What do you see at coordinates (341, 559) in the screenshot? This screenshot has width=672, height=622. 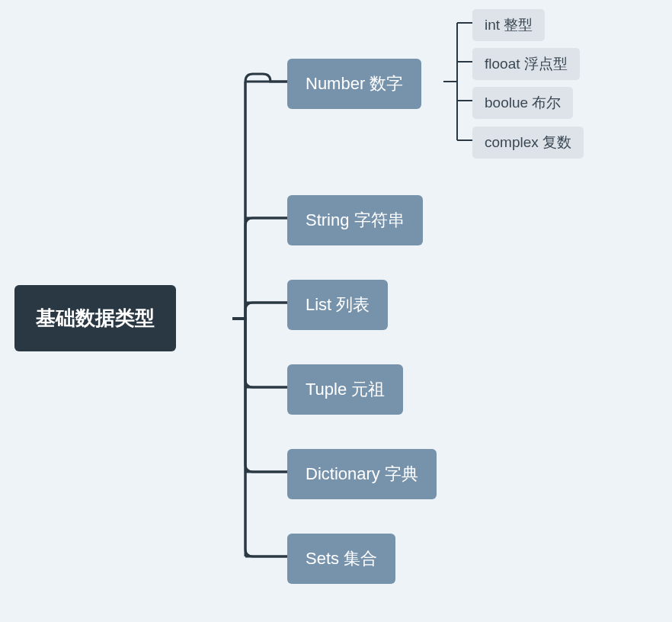 I see `node-sets: Sets 集合` at bounding box center [341, 559].